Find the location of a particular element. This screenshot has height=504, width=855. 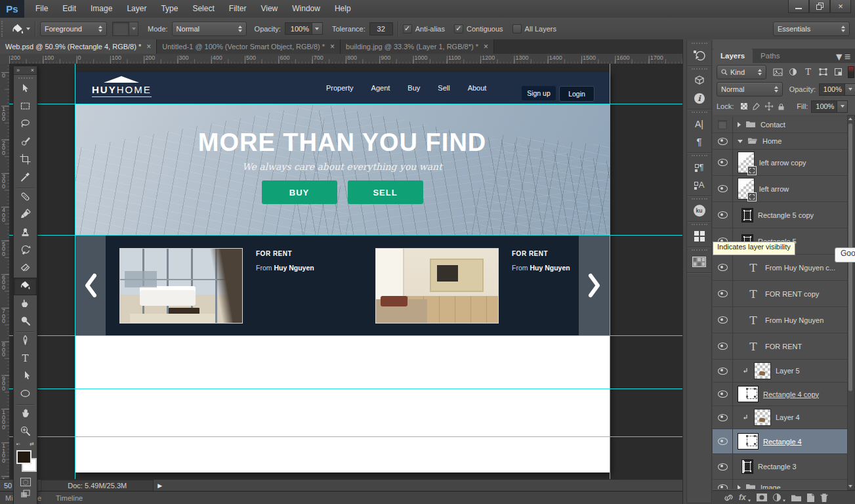

layer-opacity-dropdown: 100% is located at coordinates (837, 89).